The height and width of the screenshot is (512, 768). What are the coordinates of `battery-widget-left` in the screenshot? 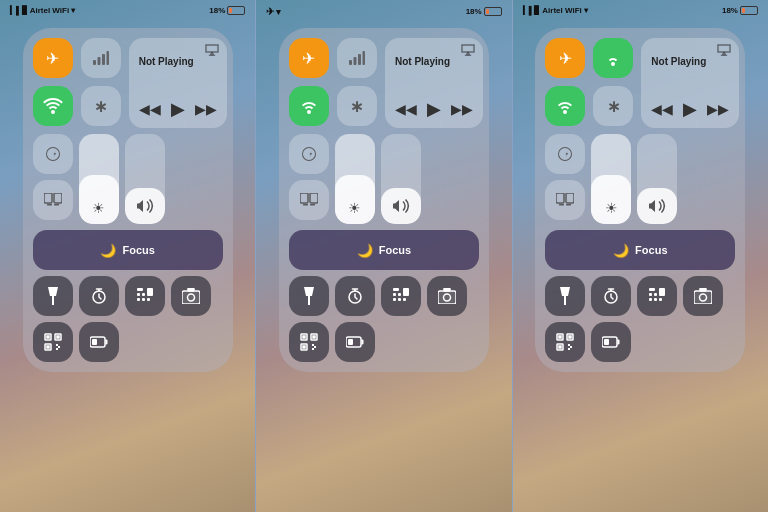 It's located at (99, 342).